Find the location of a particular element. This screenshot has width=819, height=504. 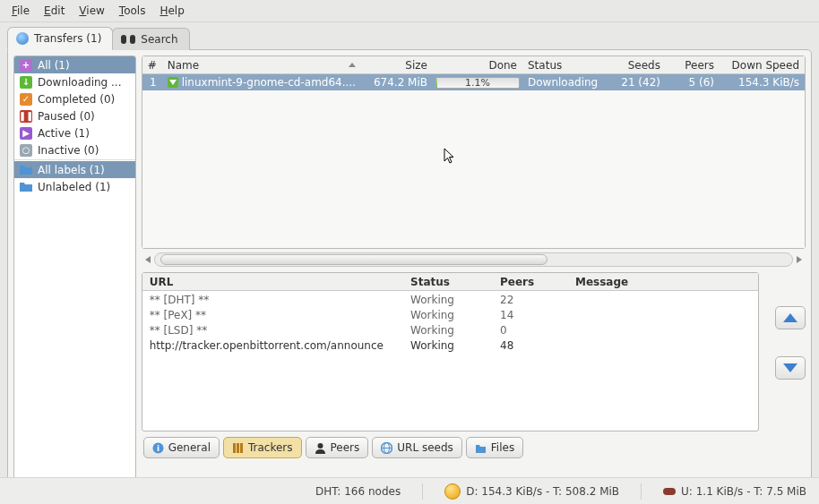

tab-transfers: Transfers (1) is located at coordinates (60, 38).